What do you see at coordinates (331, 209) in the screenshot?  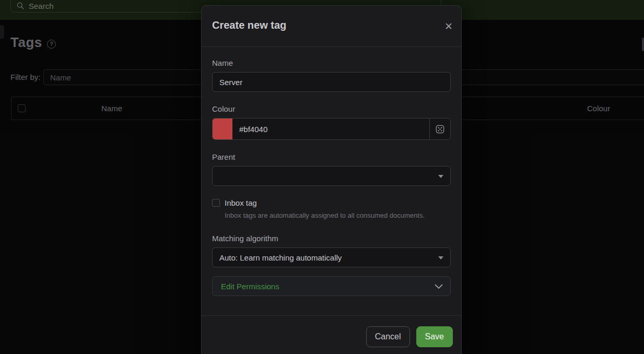 I see `inbox-field-group: Inbox tag Inbox tags are automatically a…` at bounding box center [331, 209].